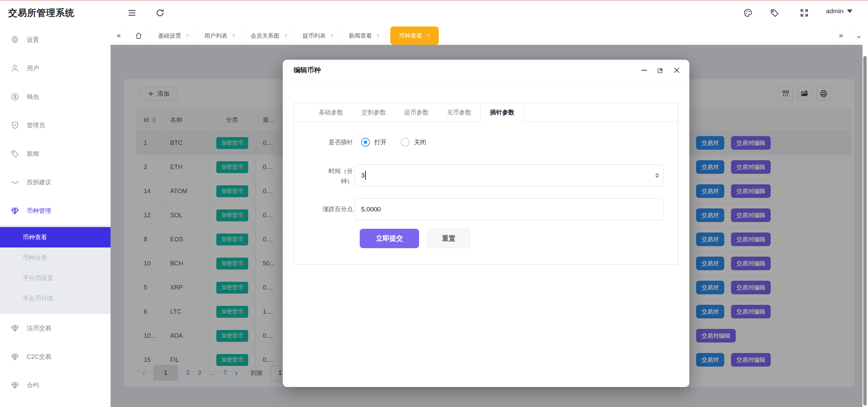 This screenshot has height=407, width=868. What do you see at coordinates (509, 175) in the screenshot?
I see `time-input: 3` at bounding box center [509, 175].